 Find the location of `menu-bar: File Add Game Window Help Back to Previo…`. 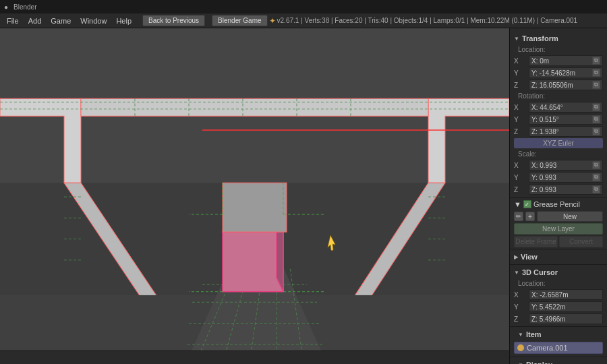

menu-bar: File Add Game Window Help Back to Previo… is located at coordinates (304, 21).